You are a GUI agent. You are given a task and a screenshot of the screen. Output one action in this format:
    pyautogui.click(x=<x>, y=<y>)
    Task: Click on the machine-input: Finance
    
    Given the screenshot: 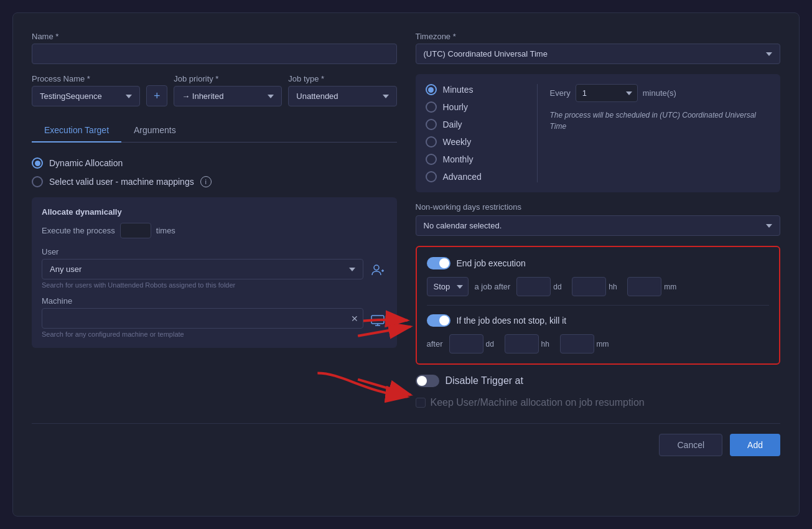 What is the action you would take?
    pyautogui.click(x=203, y=319)
    